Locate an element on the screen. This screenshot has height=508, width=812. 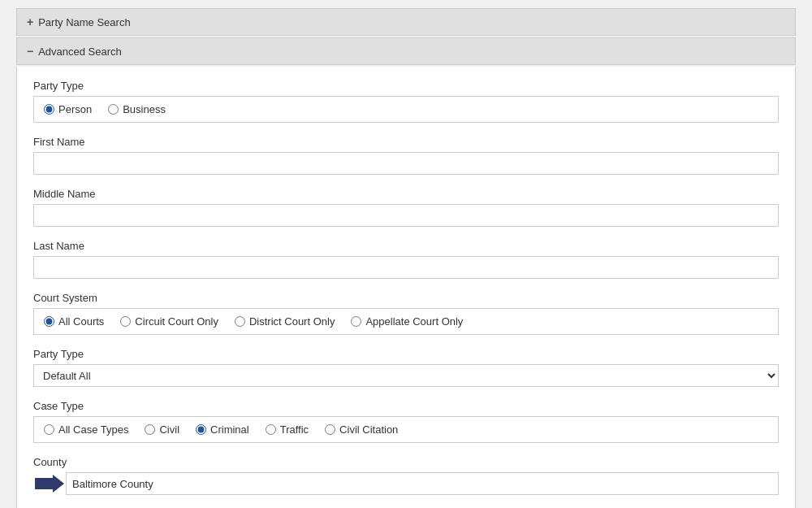
court-appellate-label: Appellate Court Only is located at coordinates (414, 322).